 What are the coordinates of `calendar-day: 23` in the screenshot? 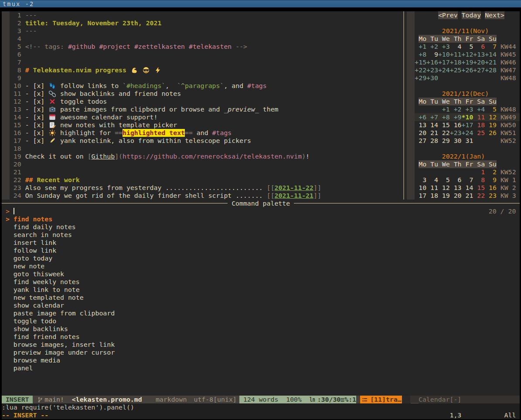 It's located at (491, 196).